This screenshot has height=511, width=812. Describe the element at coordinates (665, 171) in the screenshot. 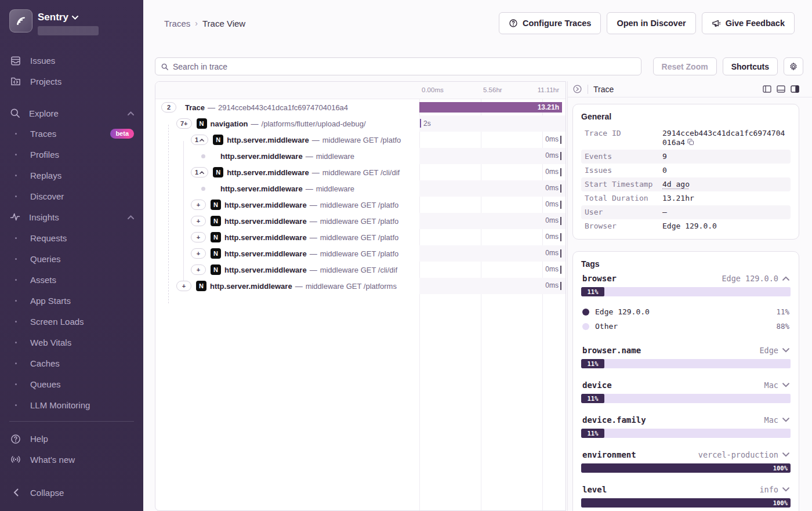

I see `general-value: 0` at that location.